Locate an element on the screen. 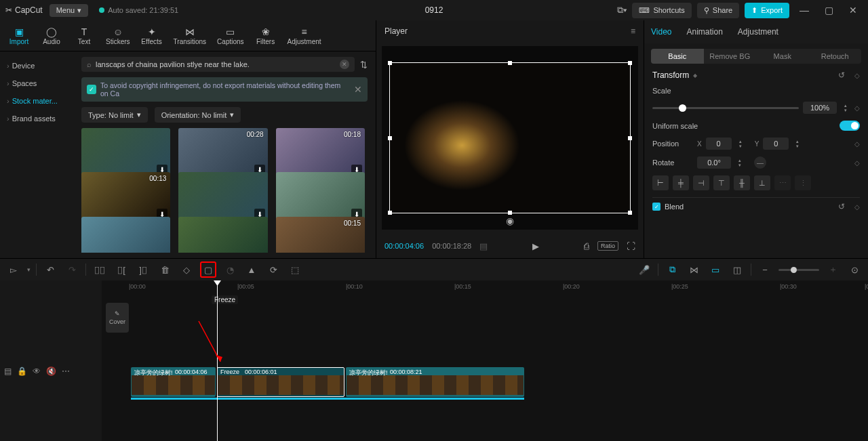  preview-menu-icon: ≡ is located at coordinates (633, 31).